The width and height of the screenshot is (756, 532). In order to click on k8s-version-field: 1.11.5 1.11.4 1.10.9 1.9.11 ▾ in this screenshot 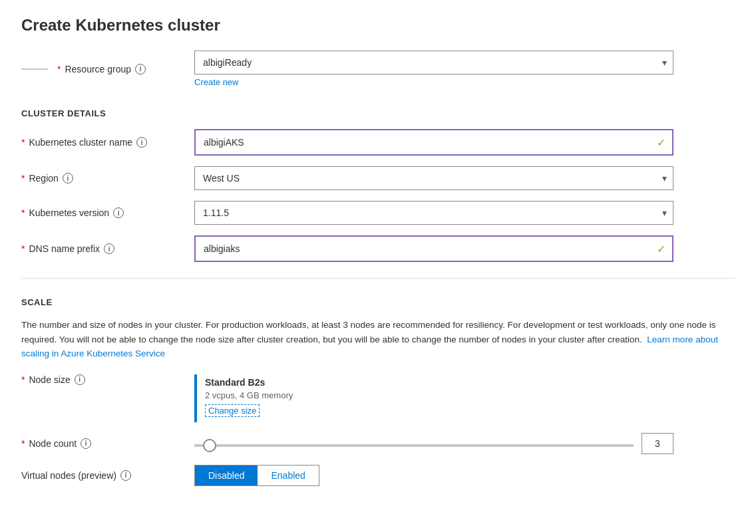, I will do `click(434, 213)`.